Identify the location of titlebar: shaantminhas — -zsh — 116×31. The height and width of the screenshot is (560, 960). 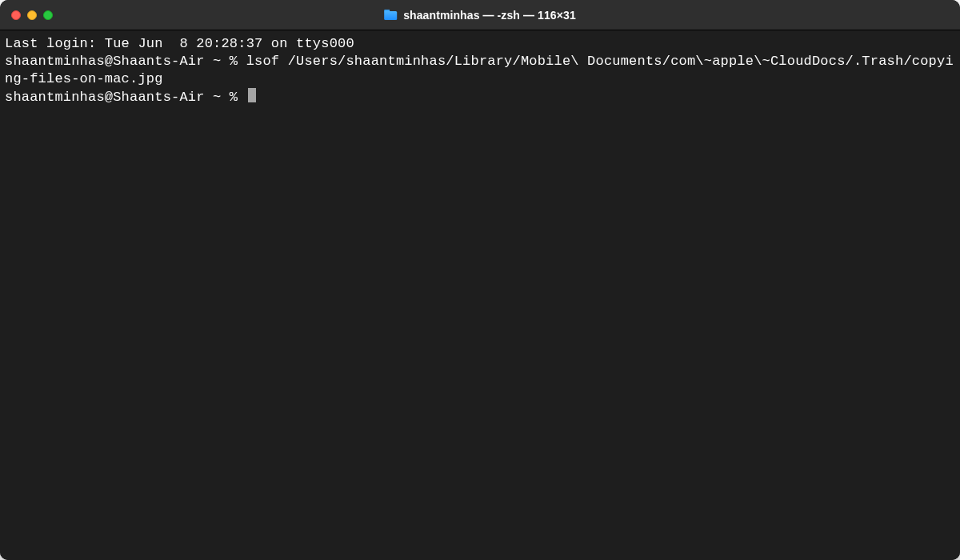
(480, 15).